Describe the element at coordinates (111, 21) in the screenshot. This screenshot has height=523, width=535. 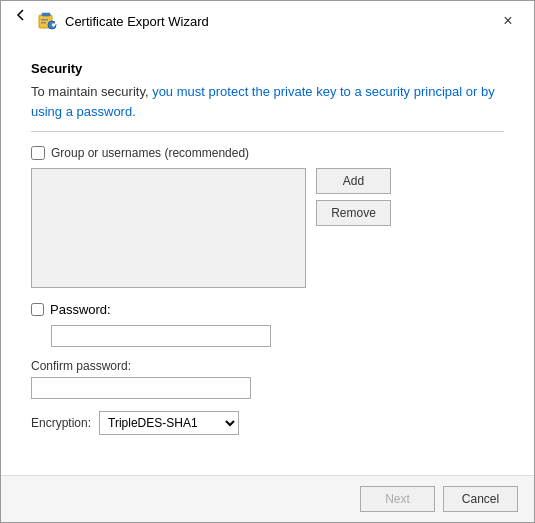
I see `title-bar-left: ✓ Certificate Export Wizard` at that location.